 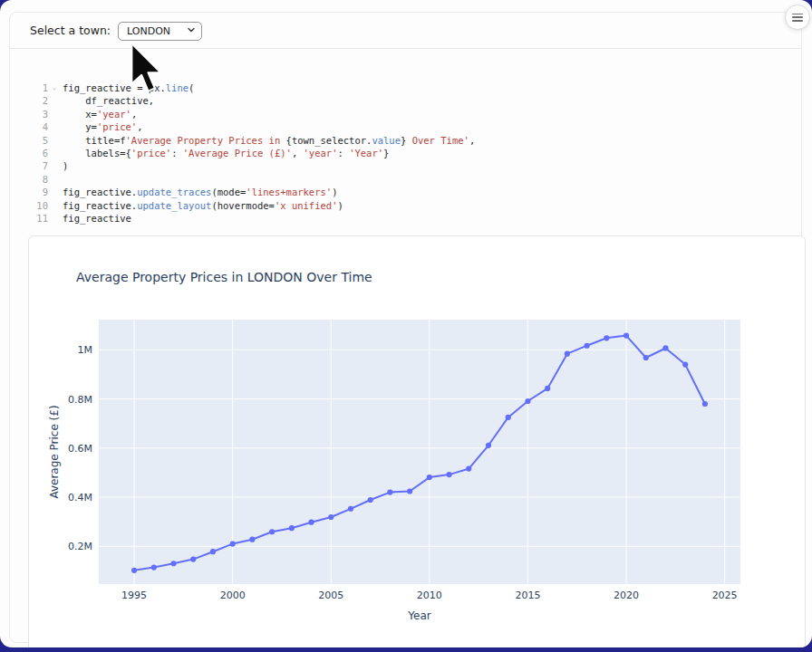 I want to click on svg-text: 2015, so click(x=527, y=596).